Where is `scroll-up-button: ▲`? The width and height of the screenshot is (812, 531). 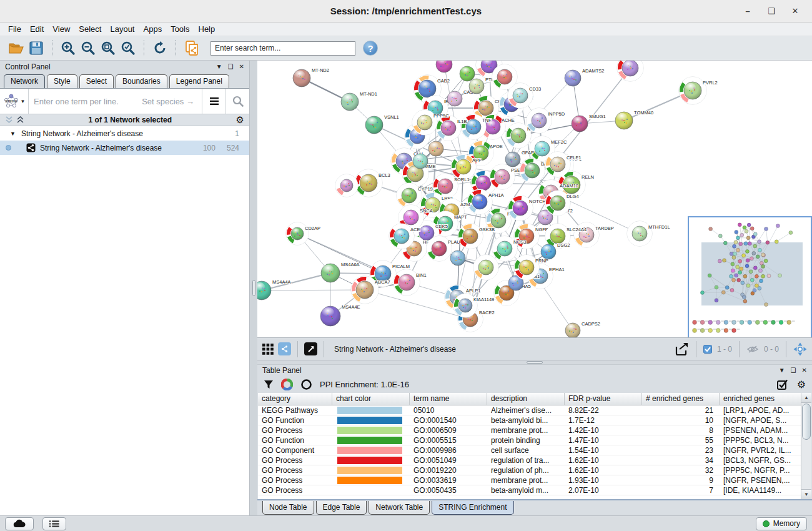
scroll-up-button: ▲ is located at coordinates (806, 398).